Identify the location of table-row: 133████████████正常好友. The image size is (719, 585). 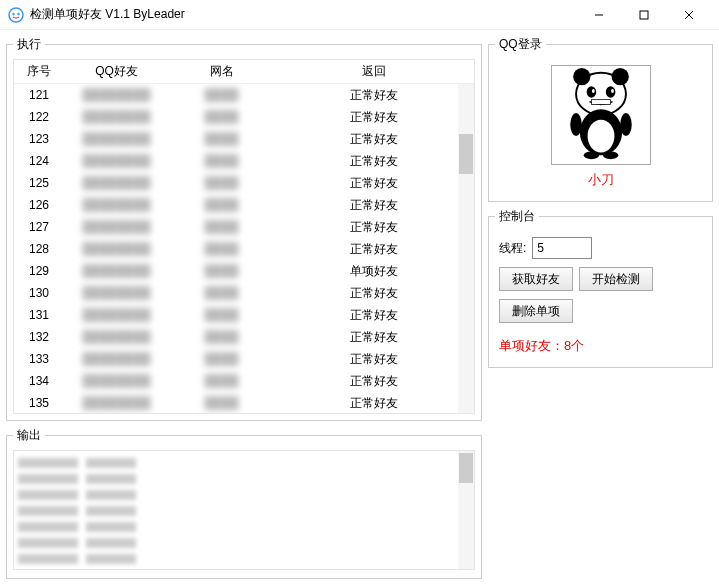
(244, 359).